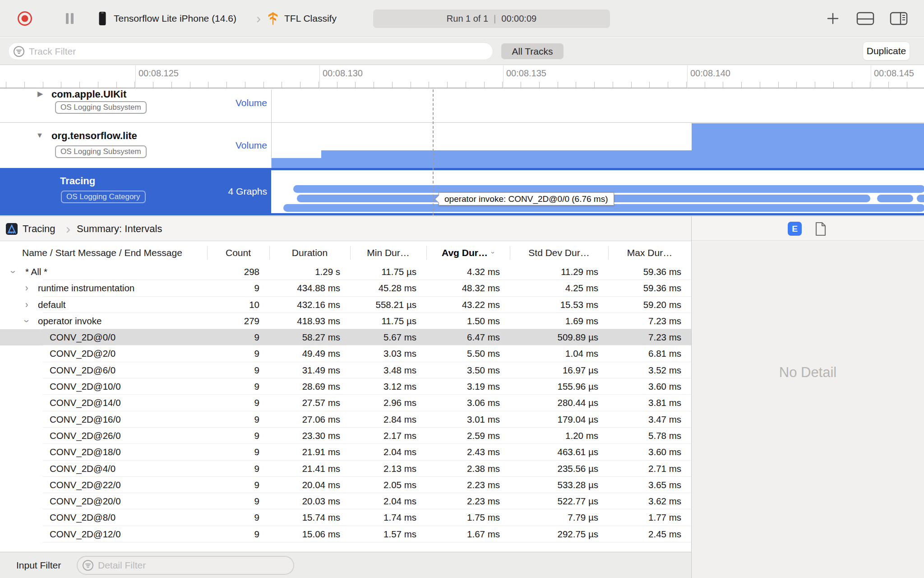  Describe the element at coordinates (70, 19) in the screenshot. I see `pause-icon` at that location.